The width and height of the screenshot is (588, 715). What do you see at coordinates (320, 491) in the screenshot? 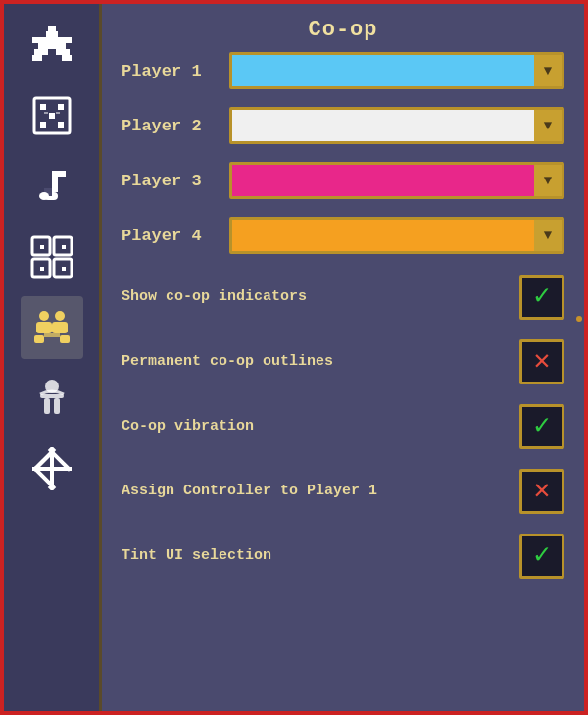
I see `toggle-label-3: Assign Controller to Player 1` at bounding box center [320, 491].